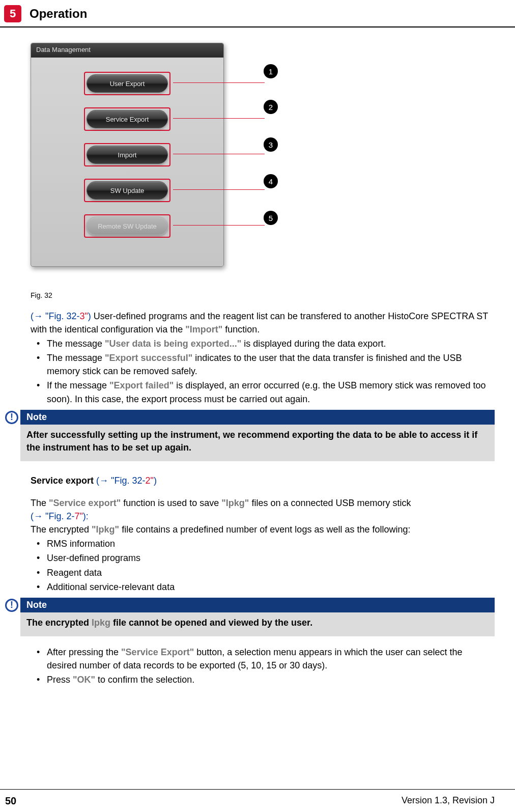  I want to click on callout-highlight: Service Export, so click(127, 119).